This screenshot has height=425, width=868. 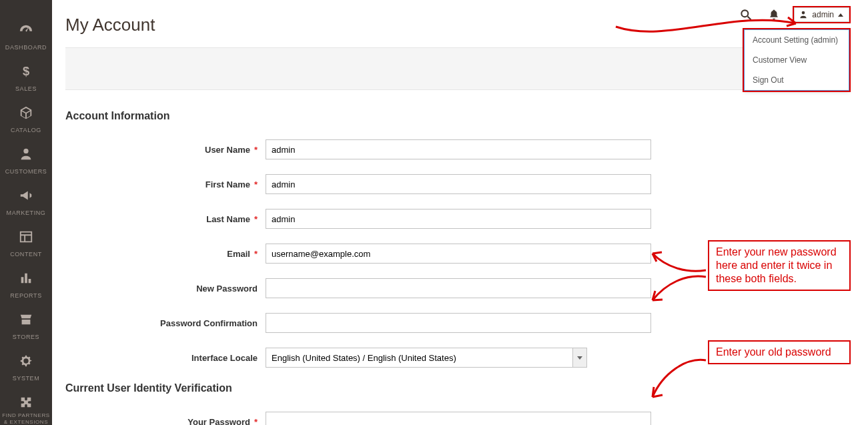 What do you see at coordinates (458, 323) in the screenshot?
I see `input-password-confirmation` at bounding box center [458, 323].